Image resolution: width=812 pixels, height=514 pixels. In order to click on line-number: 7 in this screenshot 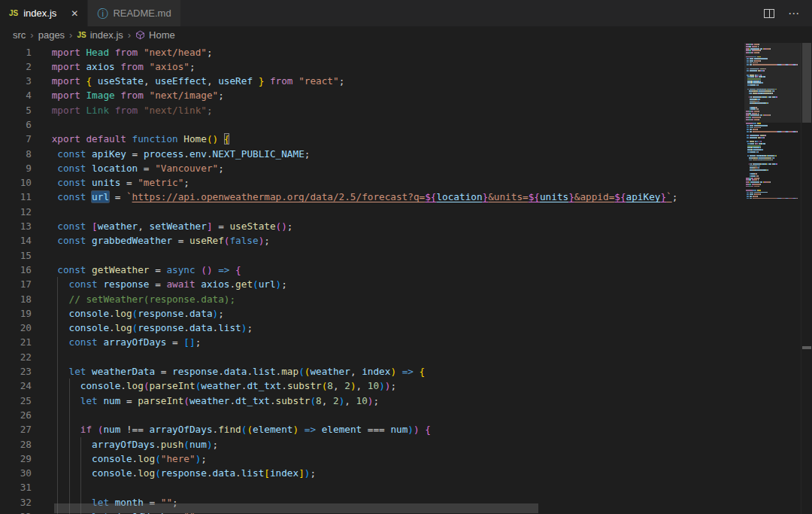, I will do `click(26, 138)`.